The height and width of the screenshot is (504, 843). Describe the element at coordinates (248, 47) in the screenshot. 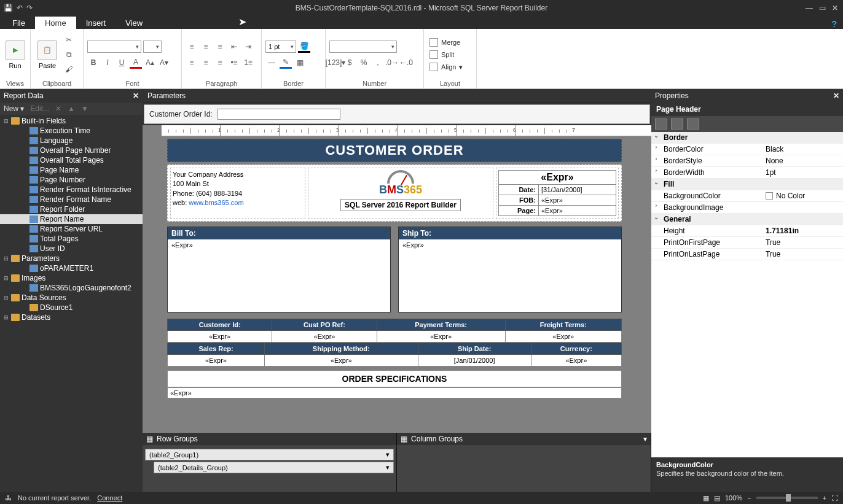

I see `increase-indent-button: ⇥` at that location.